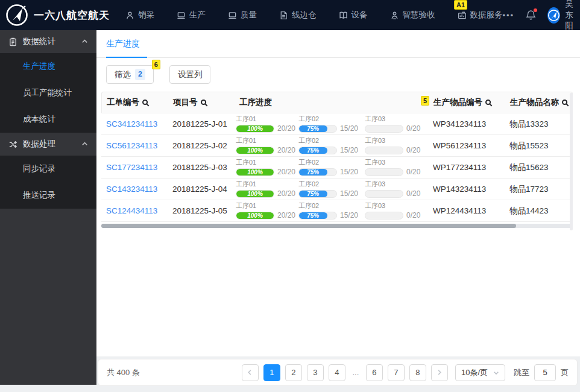 Image resolution: width=580 pixels, height=392 pixels. Describe the element at coordinates (374, 373) in the screenshot. I see `page-button: 6` at that location.